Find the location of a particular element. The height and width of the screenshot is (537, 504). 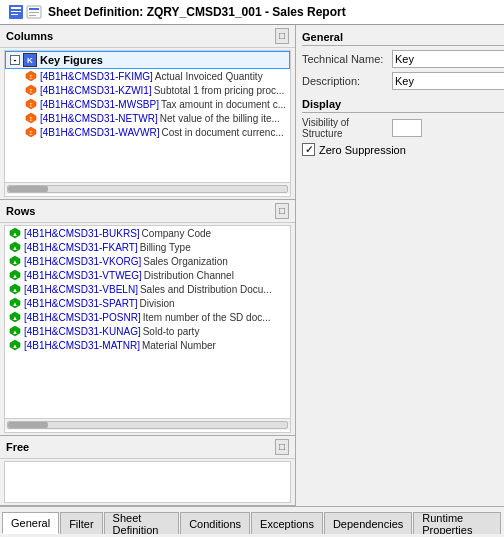

tab-dependencies: Dependencies is located at coordinates (368, 523).